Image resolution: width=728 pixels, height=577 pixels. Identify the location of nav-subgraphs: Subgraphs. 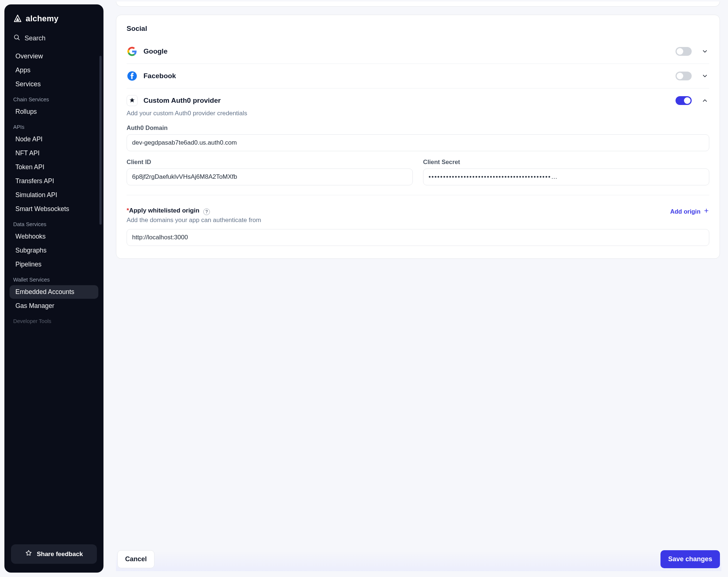
(54, 250).